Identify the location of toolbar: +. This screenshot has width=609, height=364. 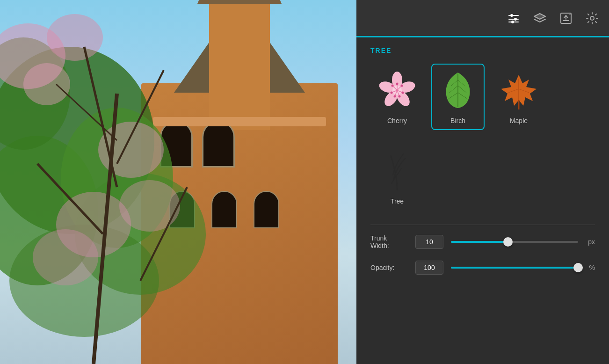
(483, 19).